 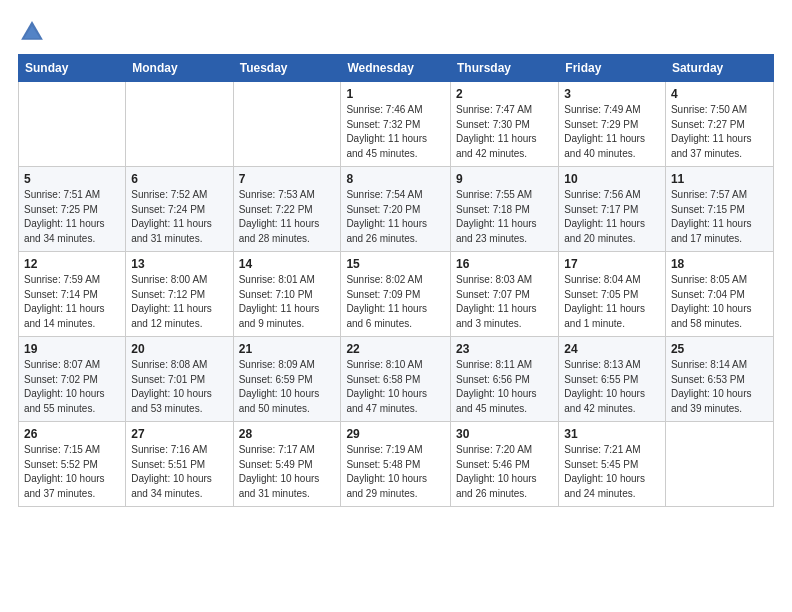 What do you see at coordinates (612, 94) in the screenshot?
I see `day-number: 3` at bounding box center [612, 94].